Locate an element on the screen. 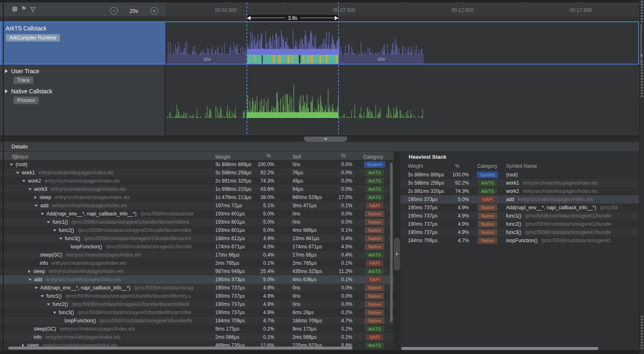 The height and width of the screenshot is (354, 644). column-weight-pct: % is located at coordinates (269, 156).